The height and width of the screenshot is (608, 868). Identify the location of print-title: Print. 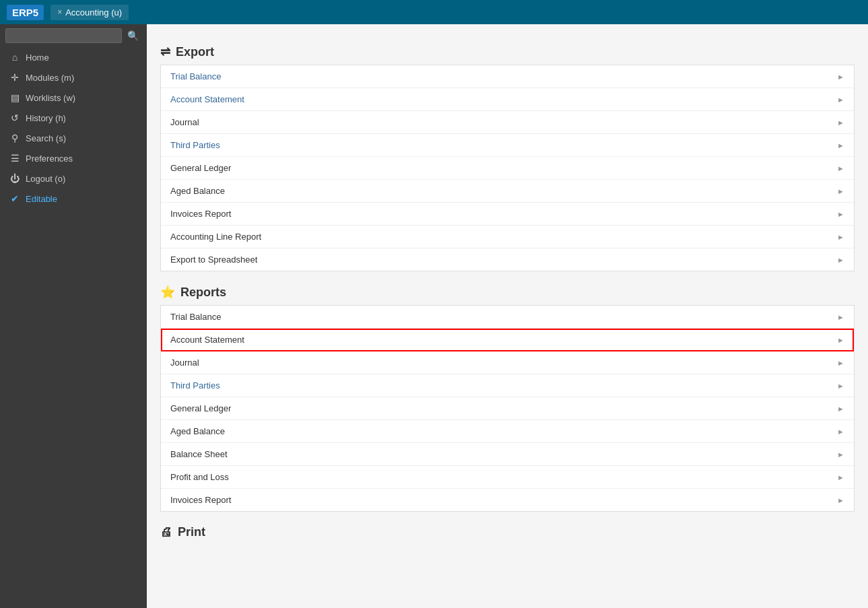
(191, 532).